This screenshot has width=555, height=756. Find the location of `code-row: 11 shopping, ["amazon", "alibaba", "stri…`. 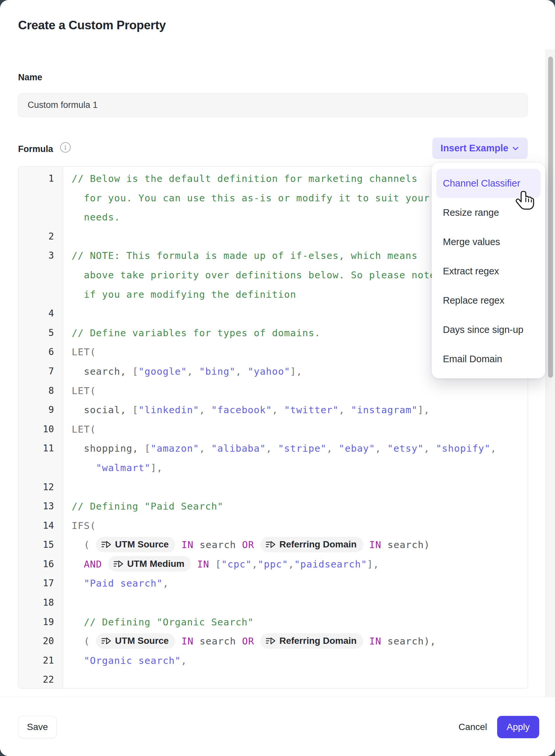

code-row: 11 shopping, ["amazon", "alibaba", "stri… is located at coordinates (273, 448).